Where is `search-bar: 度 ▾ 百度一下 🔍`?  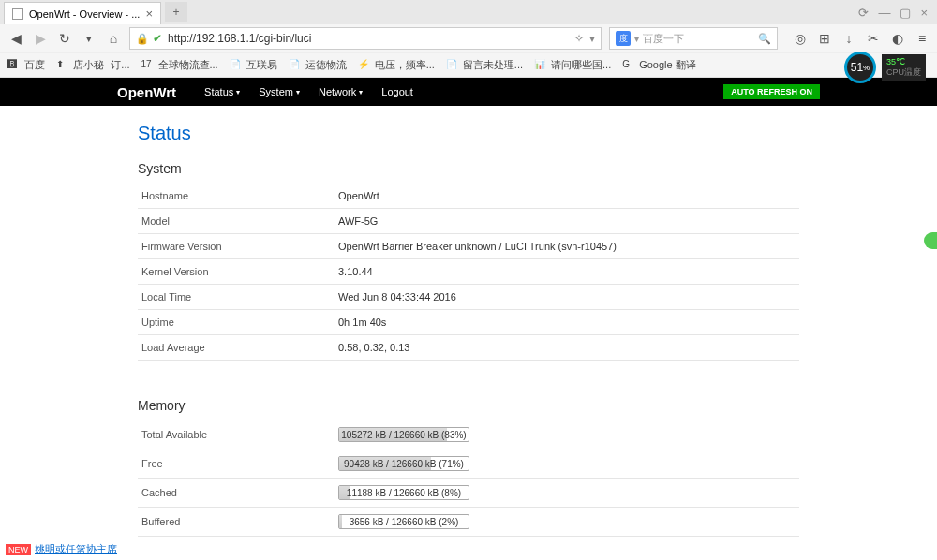 search-bar: 度 ▾ 百度一下 🔍 is located at coordinates (693, 38).